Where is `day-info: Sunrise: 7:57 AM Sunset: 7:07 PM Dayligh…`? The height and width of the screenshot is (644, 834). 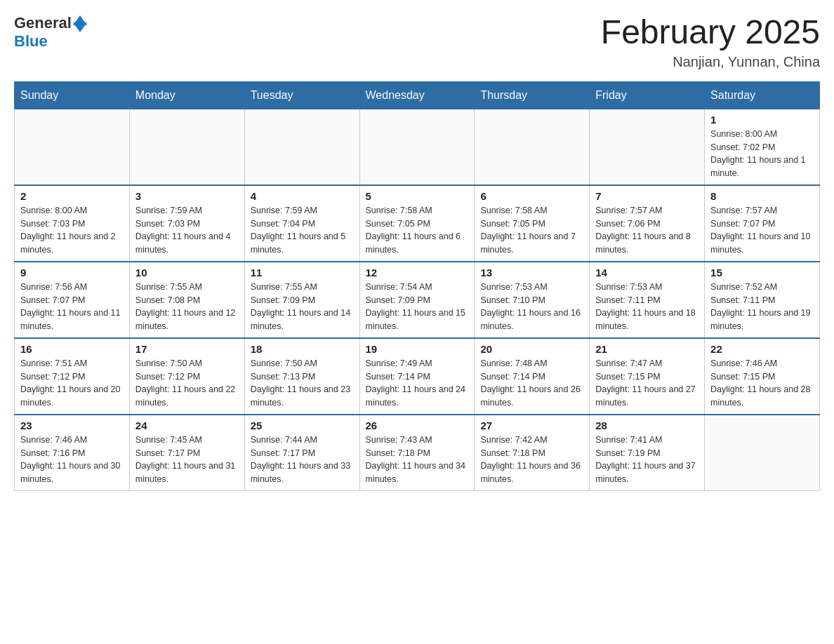 day-info: Sunrise: 7:57 AM Sunset: 7:07 PM Dayligh… is located at coordinates (762, 230).